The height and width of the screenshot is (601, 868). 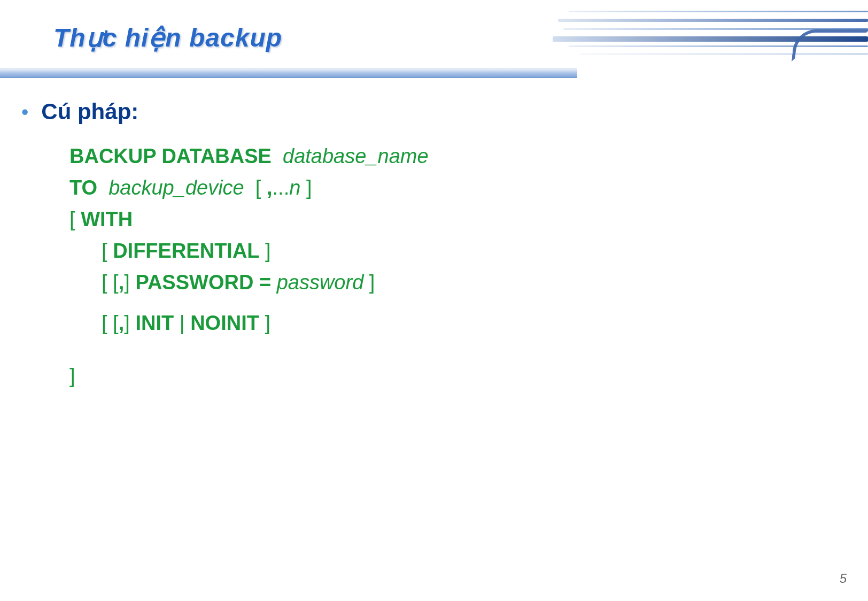 I want to click on sep-close: ], so click(x=306, y=188).